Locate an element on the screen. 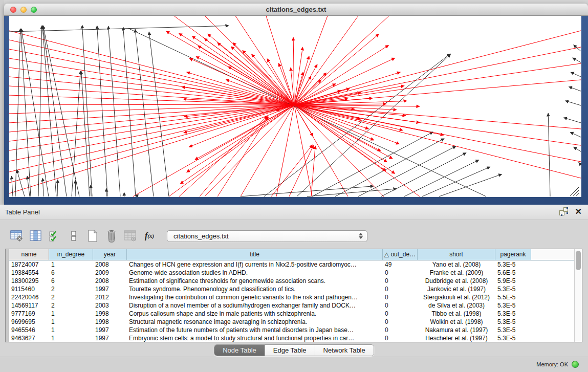 The image size is (588, 372). tab-network-table: Network Table is located at coordinates (344, 350).